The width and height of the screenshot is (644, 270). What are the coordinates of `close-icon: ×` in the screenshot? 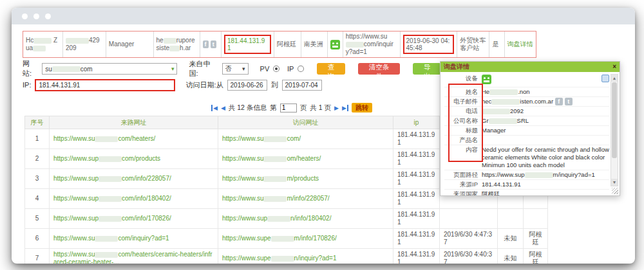 It's located at (614, 67).